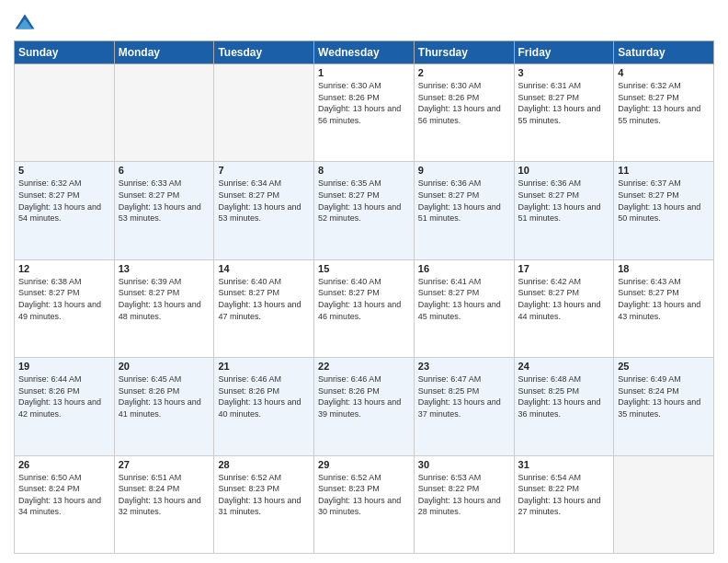 The image size is (728, 563). I want to click on day-number: 14, so click(264, 269).